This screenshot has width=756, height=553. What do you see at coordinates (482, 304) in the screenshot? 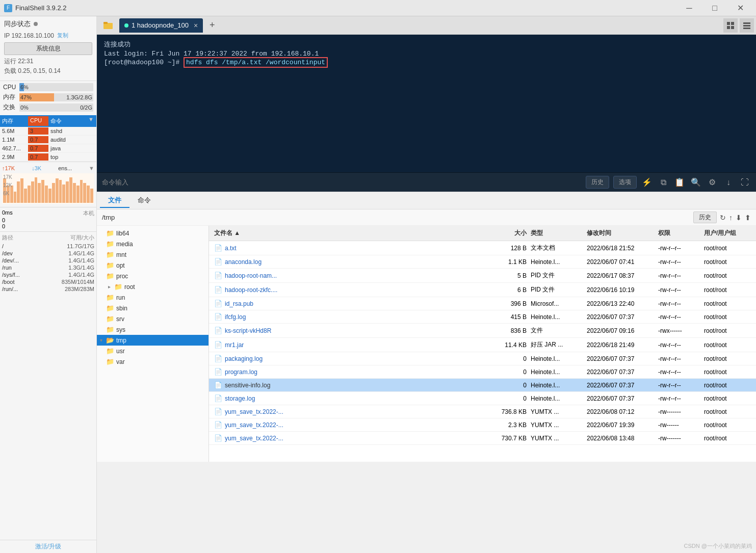
I see `file-row: 📄id_rsa.pub 396 B Microsof... 2022/06/13…` at bounding box center [482, 304].